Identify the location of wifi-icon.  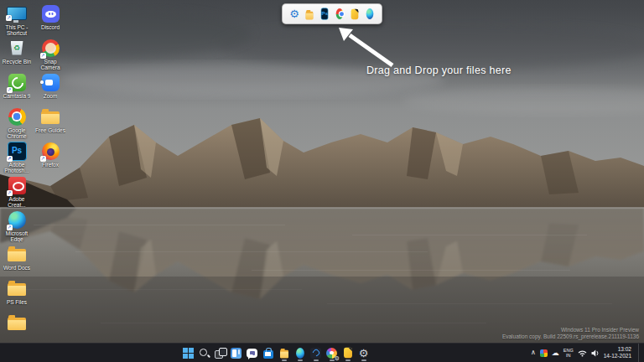
(582, 354).